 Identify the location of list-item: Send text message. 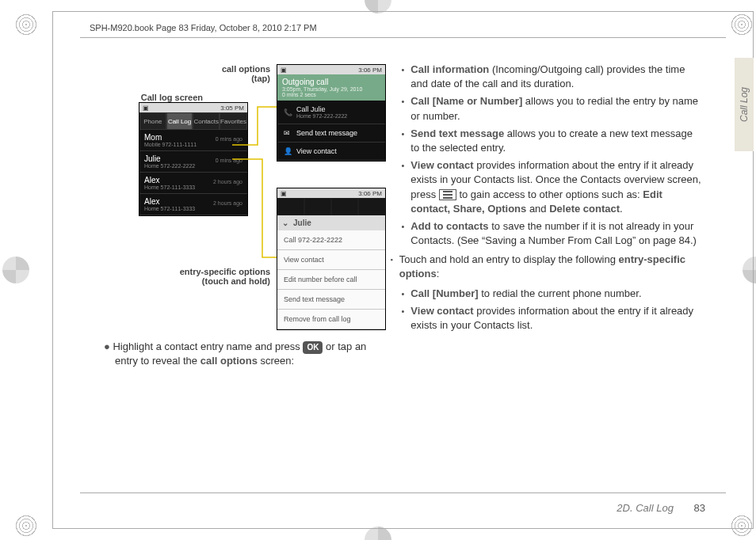
(331, 299).